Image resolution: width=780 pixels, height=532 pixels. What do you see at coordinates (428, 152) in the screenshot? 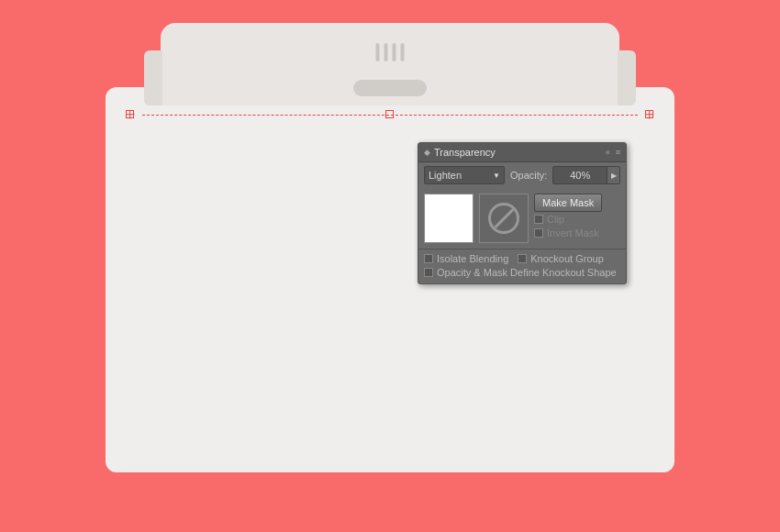
I see `panel-title-icon: ◆` at bounding box center [428, 152].